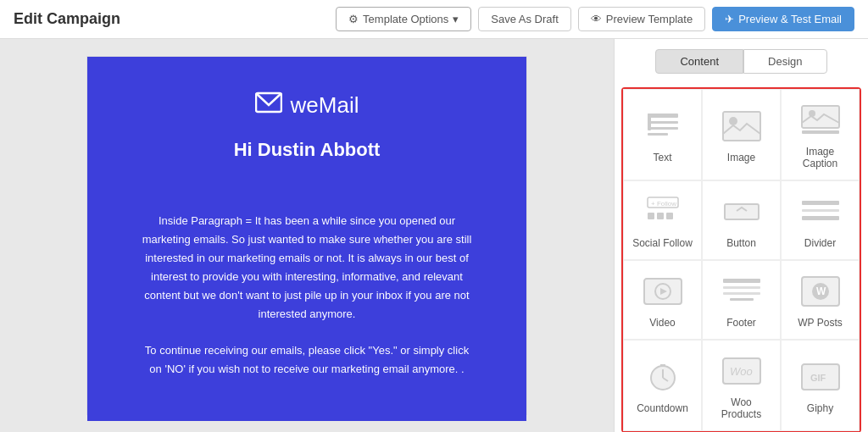 This screenshot has height=432, width=868. What do you see at coordinates (821, 385) in the screenshot?
I see `block-giphy: GIF Giphy` at bounding box center [821, 385].